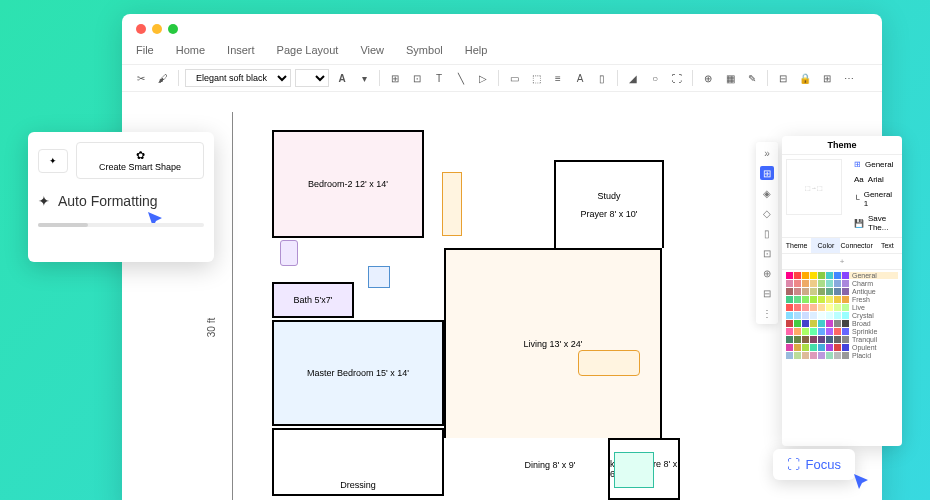 This screenshot has width=930, height=500. I want to click on label: Prayer 8' x 10', so click(610, 214).